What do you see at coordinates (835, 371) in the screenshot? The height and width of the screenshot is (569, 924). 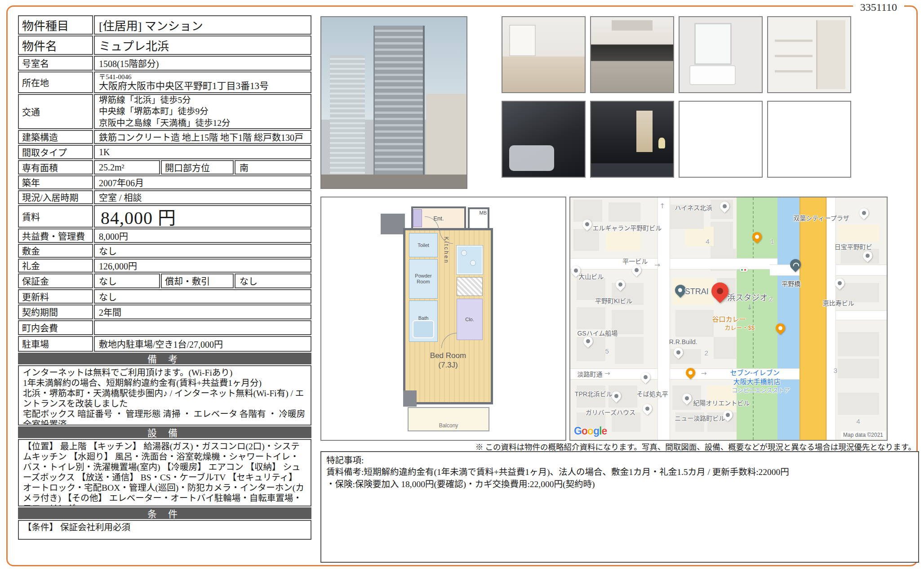 I see `map-block-number: 3` at bounding box center [835, 371].